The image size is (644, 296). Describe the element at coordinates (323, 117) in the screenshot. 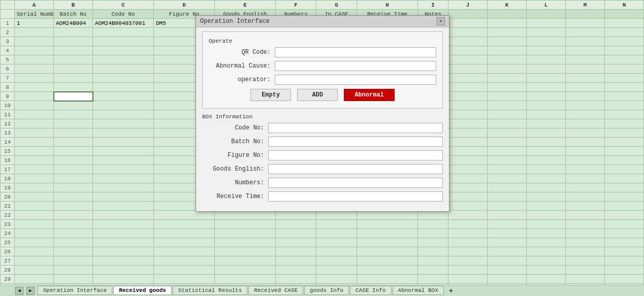

I see `box-info-label: BOX Information` at that location.